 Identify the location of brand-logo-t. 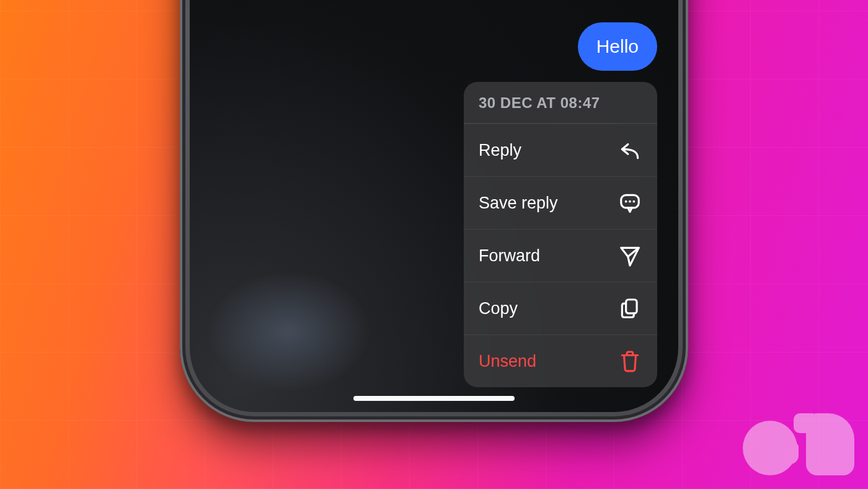
(830, 444).